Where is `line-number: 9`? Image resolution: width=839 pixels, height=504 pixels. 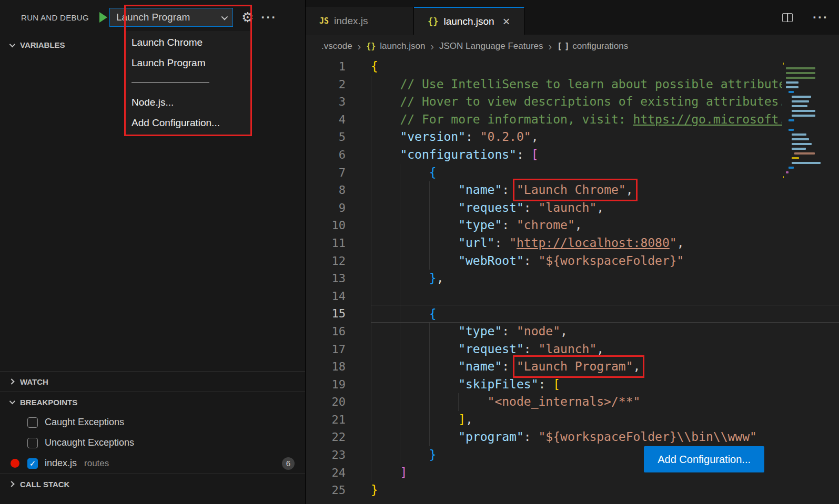
line-number: 9 is located at coordinates (326, 208).